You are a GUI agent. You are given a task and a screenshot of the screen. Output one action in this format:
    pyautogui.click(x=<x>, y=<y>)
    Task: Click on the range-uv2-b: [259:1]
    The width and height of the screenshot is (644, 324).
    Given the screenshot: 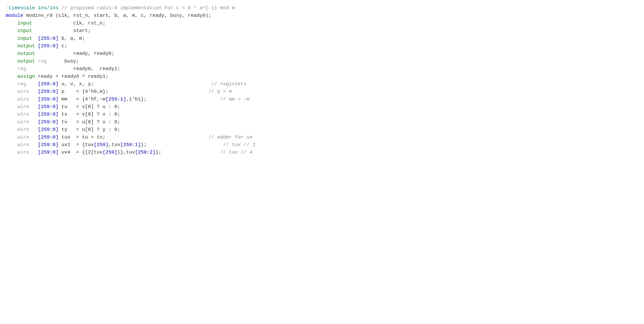 What is the action you would take?
    pyautogui.click(x=130, y=145)
    